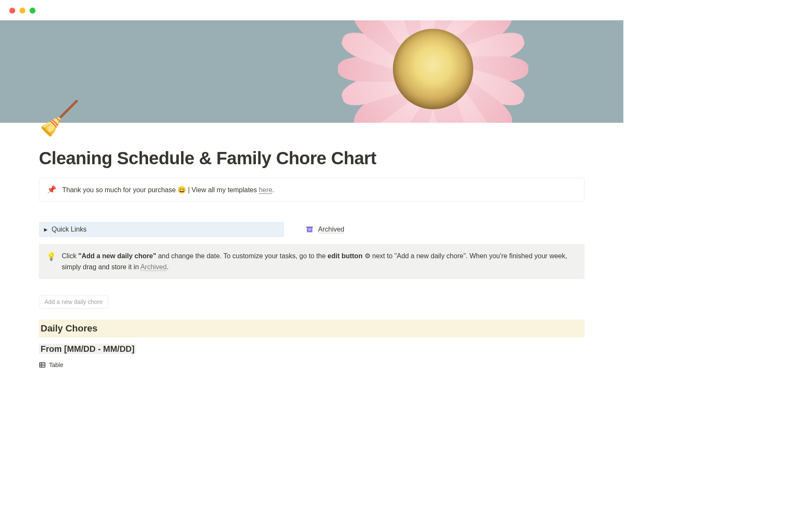  I want to click on quick-links-toggle: ▶ Quick Links, so click(162, 229).